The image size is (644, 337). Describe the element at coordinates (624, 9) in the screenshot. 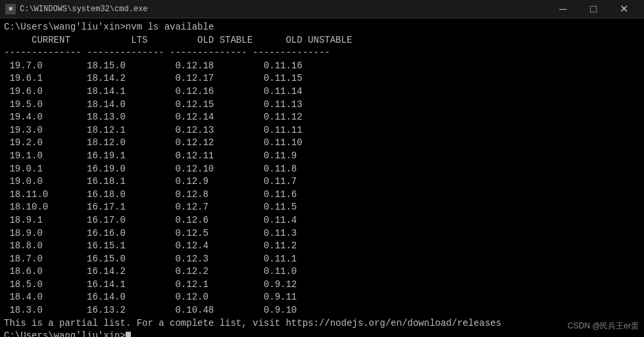

I see `close-button: ✕` at that location.